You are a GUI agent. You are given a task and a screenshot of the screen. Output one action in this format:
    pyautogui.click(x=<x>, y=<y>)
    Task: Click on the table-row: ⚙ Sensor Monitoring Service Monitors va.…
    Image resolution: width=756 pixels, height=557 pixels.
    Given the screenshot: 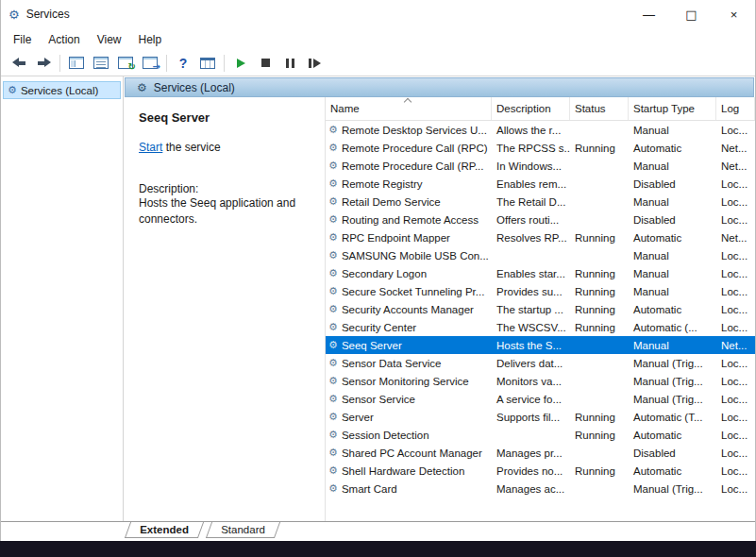 What is the action you would take?
    pyautogui.click(x=540, y=381)
    